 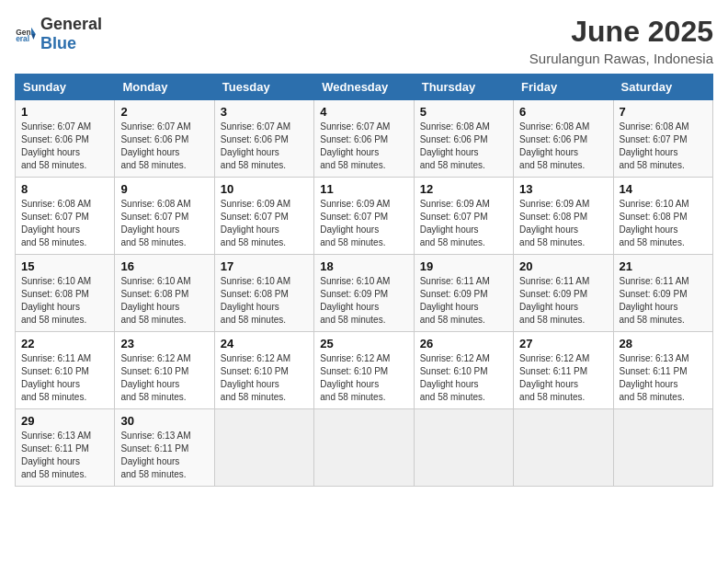 I want to click on calendar-header-row: SundayMondayTuesdayWednesdayThursdayFrid…, so click(x=364, y=87).